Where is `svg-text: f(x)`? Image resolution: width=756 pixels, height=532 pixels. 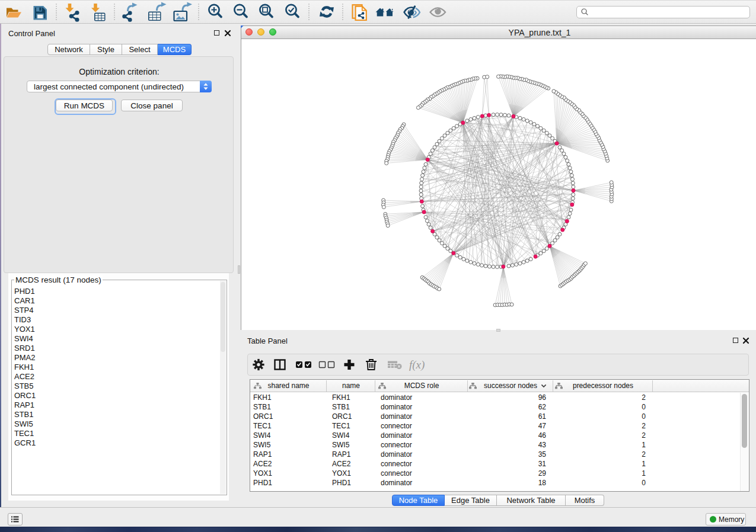
svg-text: f(x) is located at coordinates (417, 365).